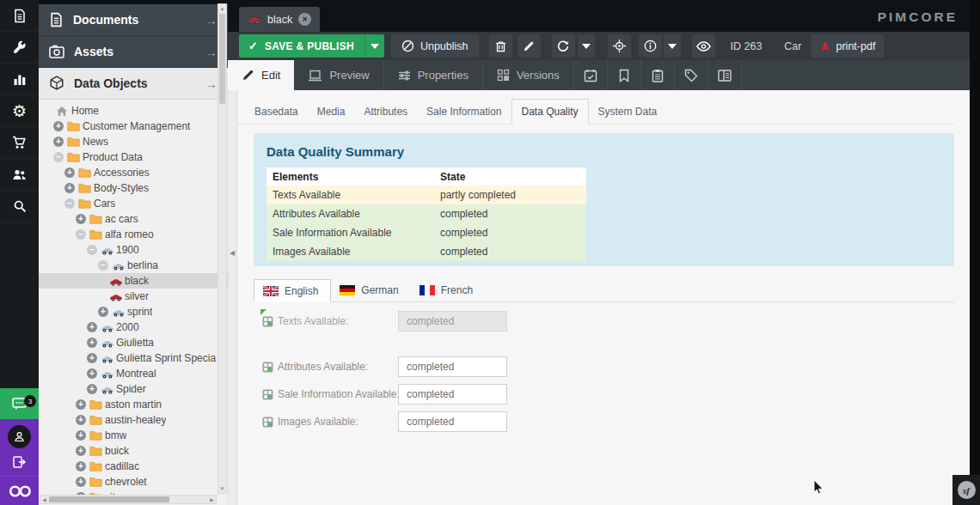 This screenshot has width=980, height=505. Describe the element at coordinates (19, 112) in the screenshot. I see `settings-rail-button: ⚙` at that location.